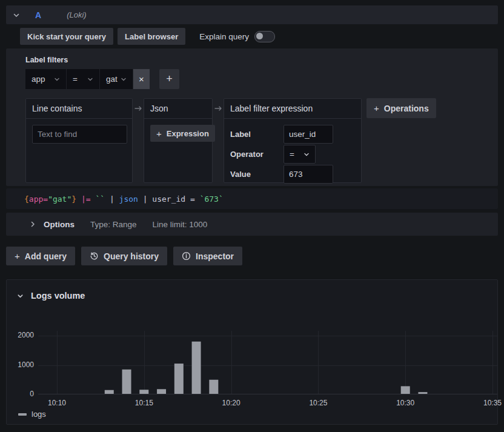  I want to click on x-axis-label: 10:20, so click(231, 403).